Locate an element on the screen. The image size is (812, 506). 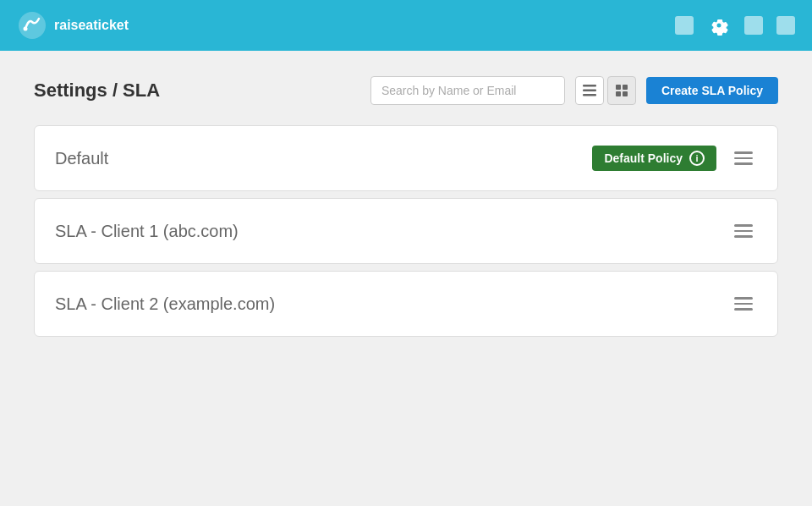
logo: raiseaticket is located at coordinates (73, 25).